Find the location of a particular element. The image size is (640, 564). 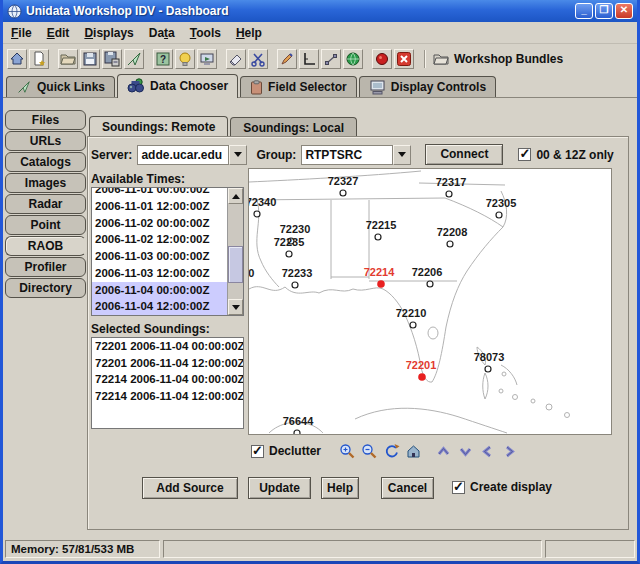

scroll-down-icon is located at coordinates (236, 307).